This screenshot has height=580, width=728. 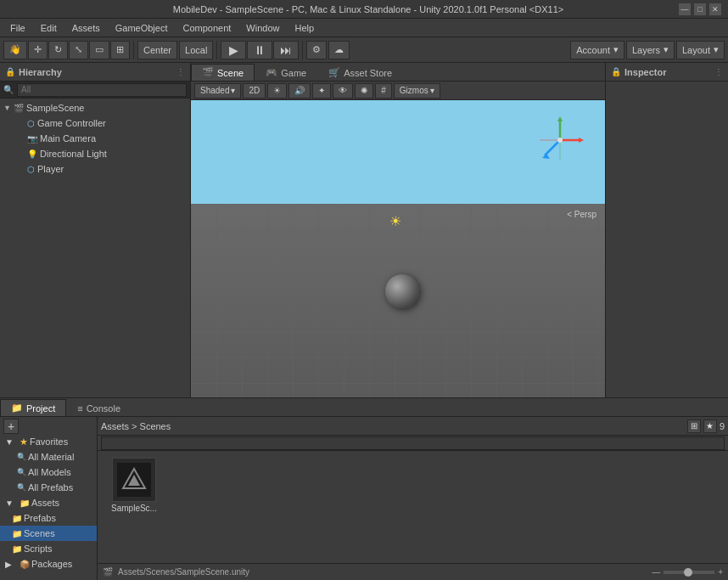 I want to click on layers-dropdown: Layers ▾, so click(x=650, y=50).